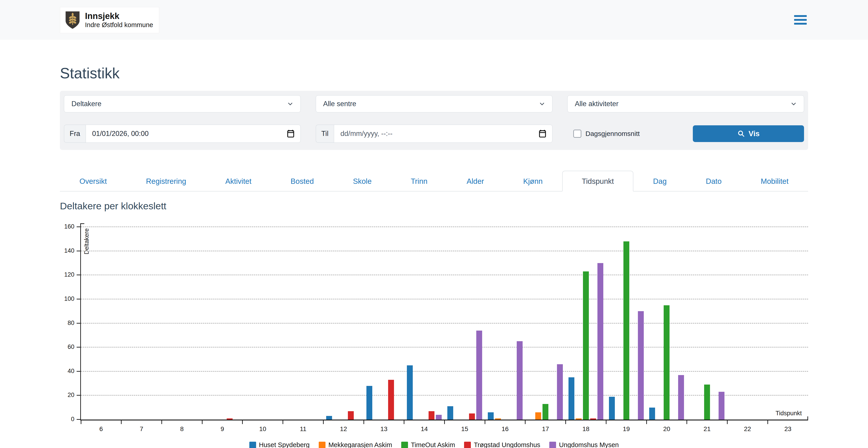 The width and height of the screenshot is (868, 448). I want to click on search-icon, so click(741, 134).